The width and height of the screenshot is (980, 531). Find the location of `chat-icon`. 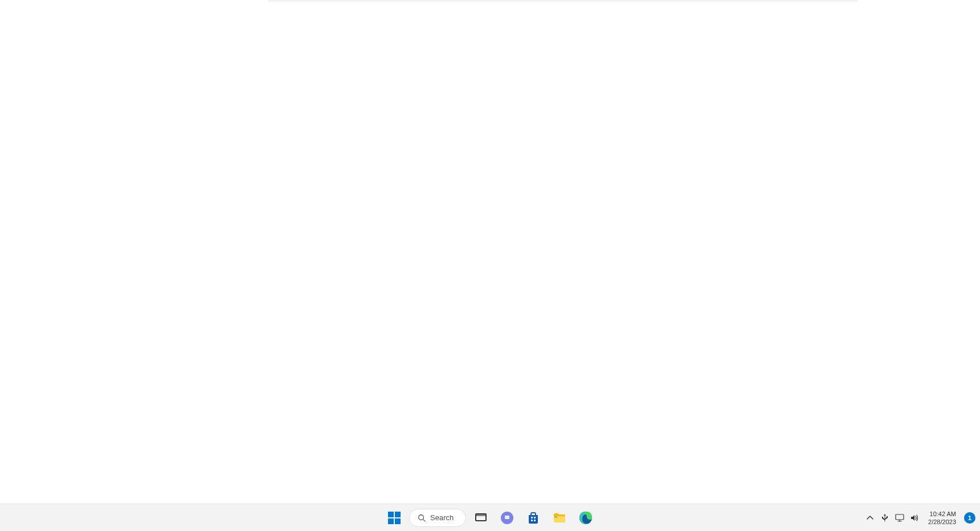

chat-icon is located at coordinates (507, 518).